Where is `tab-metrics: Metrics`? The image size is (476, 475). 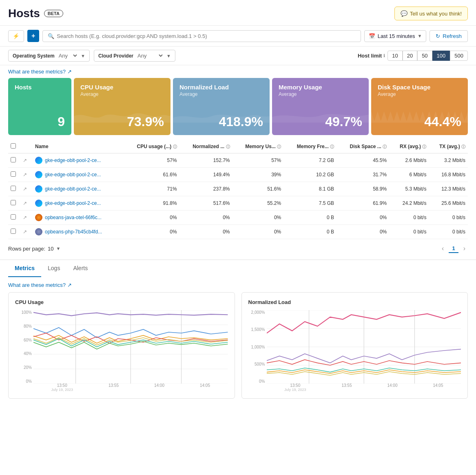
tab-metrics: Metrics is located at coordinates (24, 269).